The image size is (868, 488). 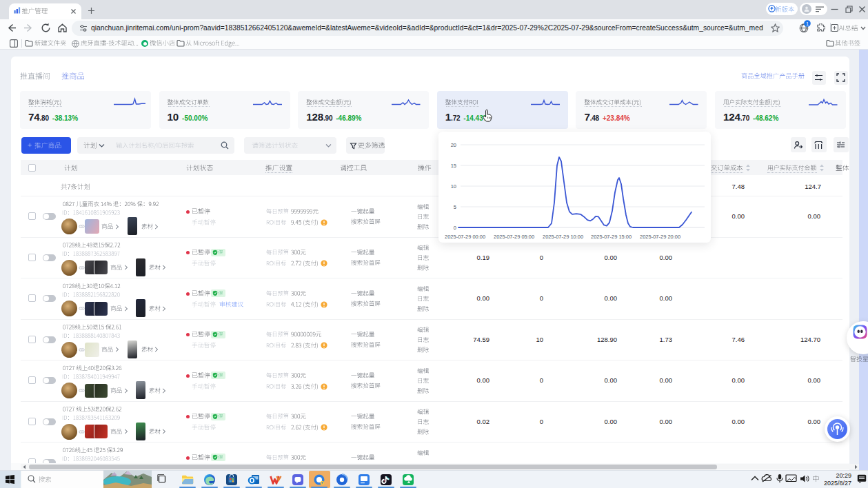 I want to click on svg-text: 20, so click(x=454, y=145).